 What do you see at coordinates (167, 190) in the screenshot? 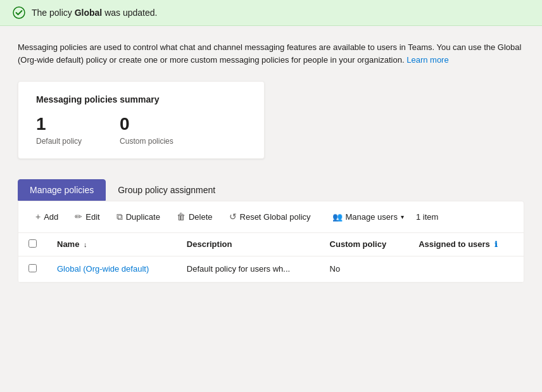
I see `tab-group-policy-assignment: Group policy assignment` at bounding box center [167, 190].